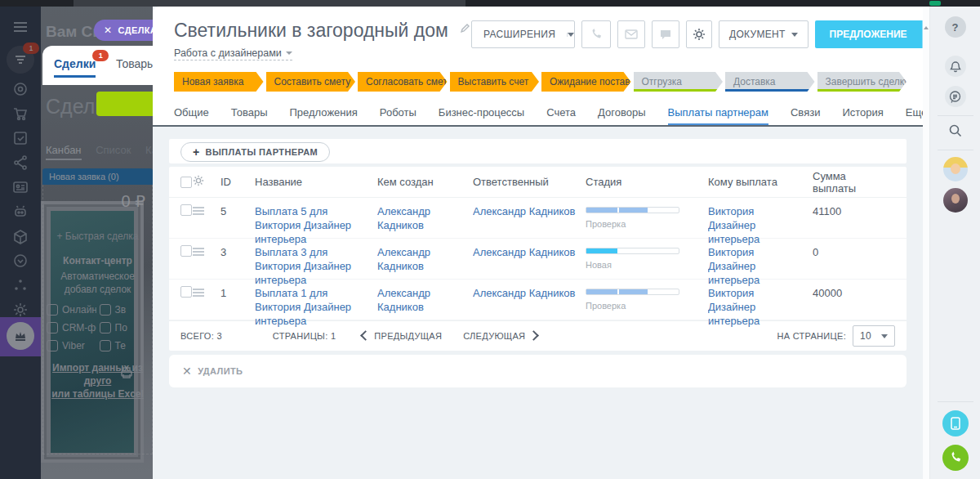  What do you see at coordinates (956, 200) in the screenshot?
I see `avatar-user` at bounding box center [956, 200].